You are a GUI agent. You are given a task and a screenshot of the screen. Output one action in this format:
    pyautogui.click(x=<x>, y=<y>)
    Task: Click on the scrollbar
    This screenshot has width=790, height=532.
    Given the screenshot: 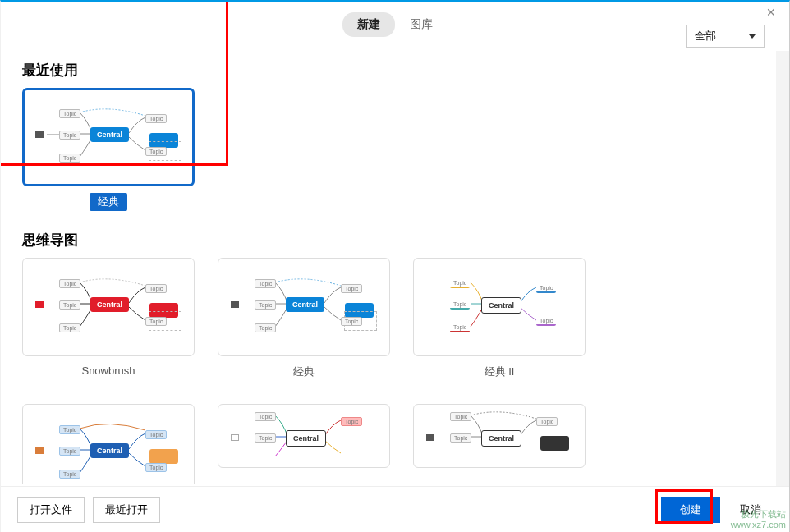 What is the action you would take?
    pyautogui.click(x=783, y=268)
    